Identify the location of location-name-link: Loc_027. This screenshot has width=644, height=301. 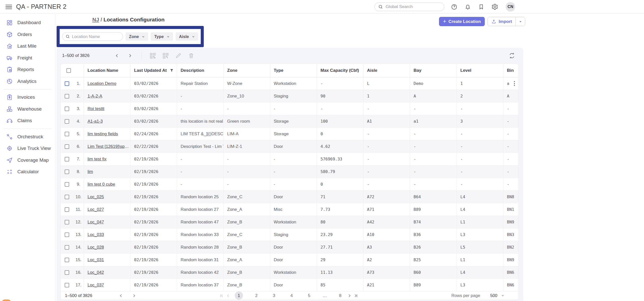
(96, 210).